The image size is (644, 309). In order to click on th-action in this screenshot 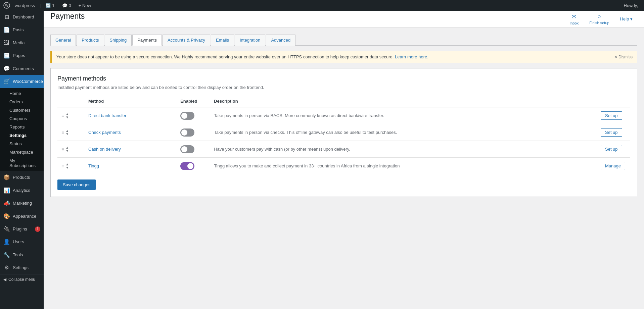, I will do `click(613, 101)`.